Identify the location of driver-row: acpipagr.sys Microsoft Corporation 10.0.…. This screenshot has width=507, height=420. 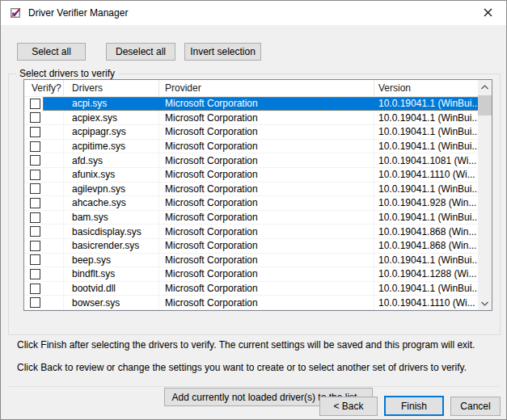
(251, 132).